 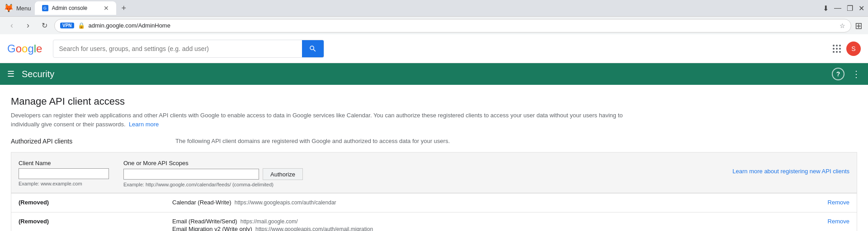 I want to click on active-tab: G Admin console ✕, so click(x=75, y=8).